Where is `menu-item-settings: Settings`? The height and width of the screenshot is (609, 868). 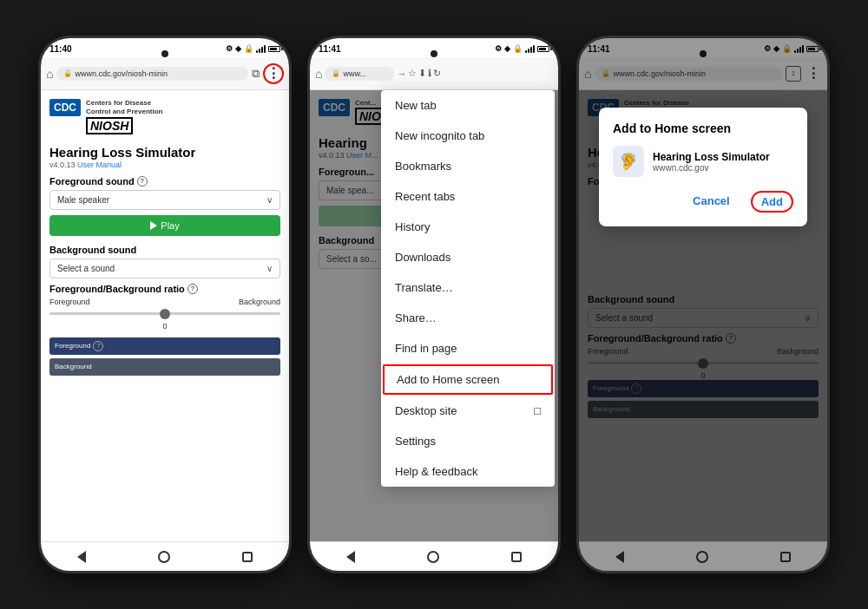 menu-item-settings: Settings is located at coordinates (468, 441).